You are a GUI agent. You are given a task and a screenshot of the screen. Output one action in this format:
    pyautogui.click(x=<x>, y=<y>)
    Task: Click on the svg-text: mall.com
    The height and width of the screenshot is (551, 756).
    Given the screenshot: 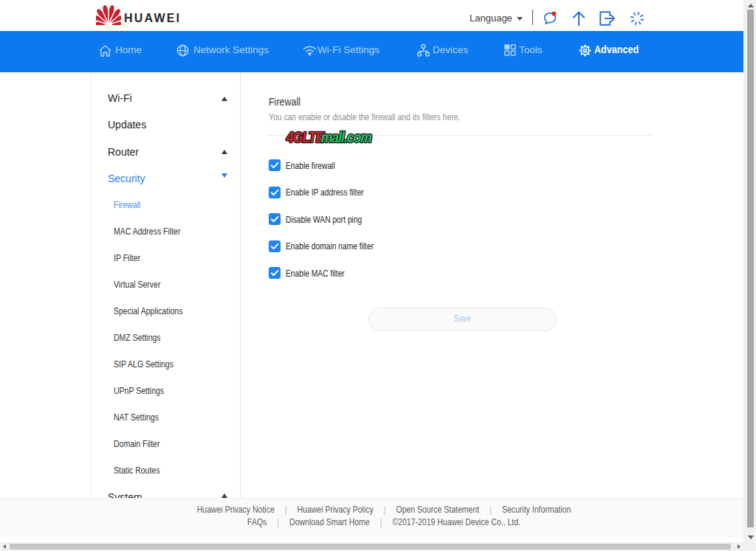 What is the action you would take?
    pyautogui.click(x=347, y=137)
    